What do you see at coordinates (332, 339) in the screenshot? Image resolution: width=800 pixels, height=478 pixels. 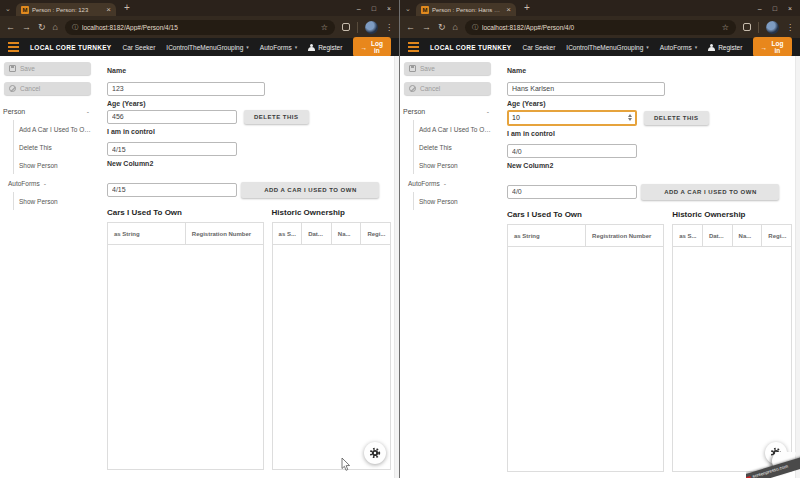 I see `historic-table-section: Historic Ownership as S... Dat... Na... …` at bounding box center [332, 339].